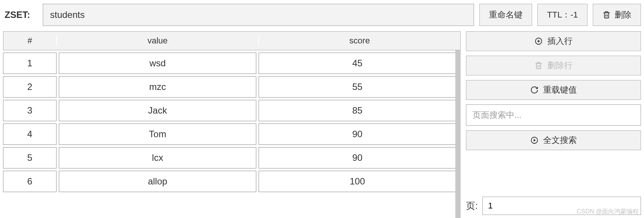  Describe the element at coordinates (617, 15) in the screenshot. I see `delete-key-button: 删除` at that location.